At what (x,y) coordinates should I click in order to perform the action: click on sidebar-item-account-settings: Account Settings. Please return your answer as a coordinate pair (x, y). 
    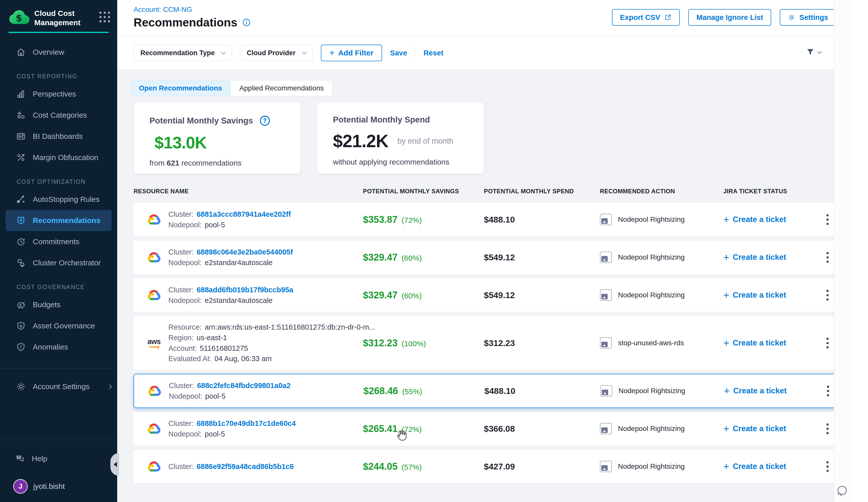
    Looking at the image, I should click on (59, 387).